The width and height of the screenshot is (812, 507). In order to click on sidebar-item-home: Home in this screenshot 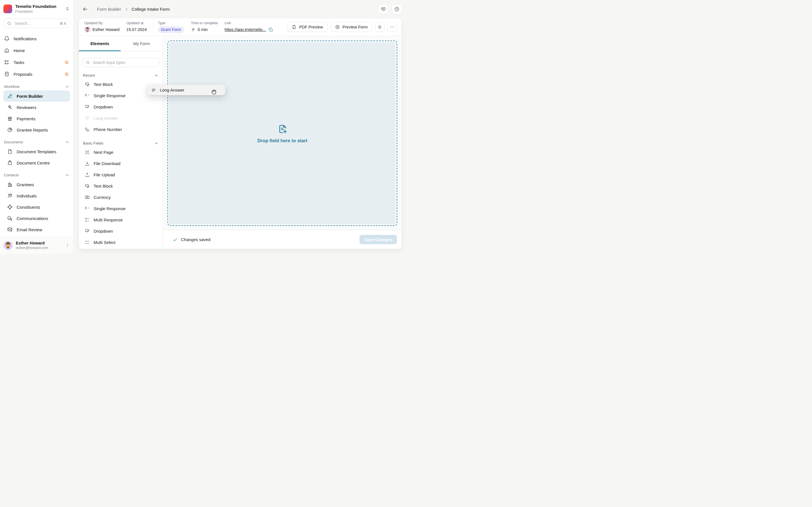, I will do `click(37, 50)`.